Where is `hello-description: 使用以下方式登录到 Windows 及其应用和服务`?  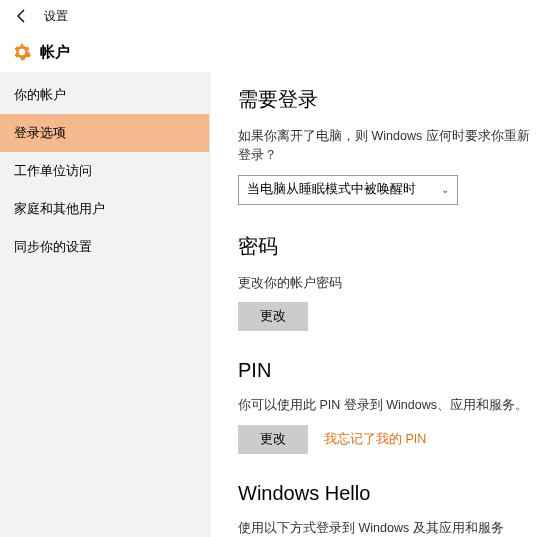 hello-description: 使用以下方式登录到 Windows 及其应用和服务 is located at coordinates (386, 528).